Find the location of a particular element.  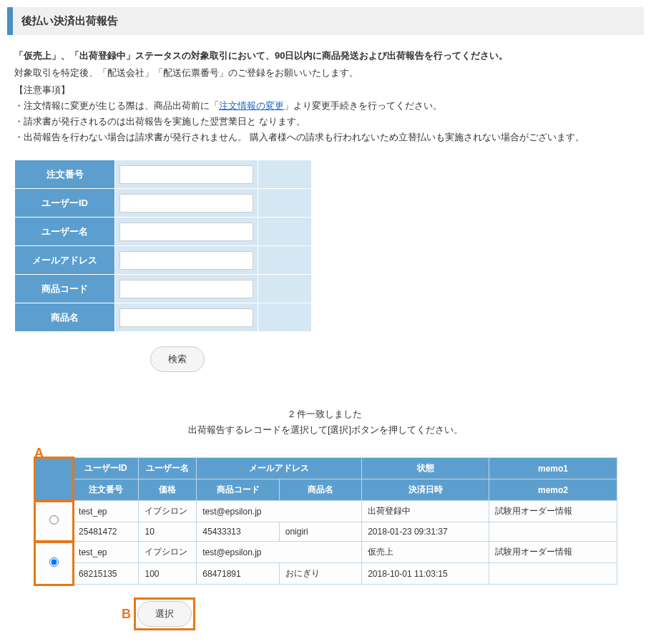

notice-1: ・注文情報に変更が生じる際は、商品出荷前に「注文情報の変更」より変更手続きを行っ… is located at coordinates (326, 106).